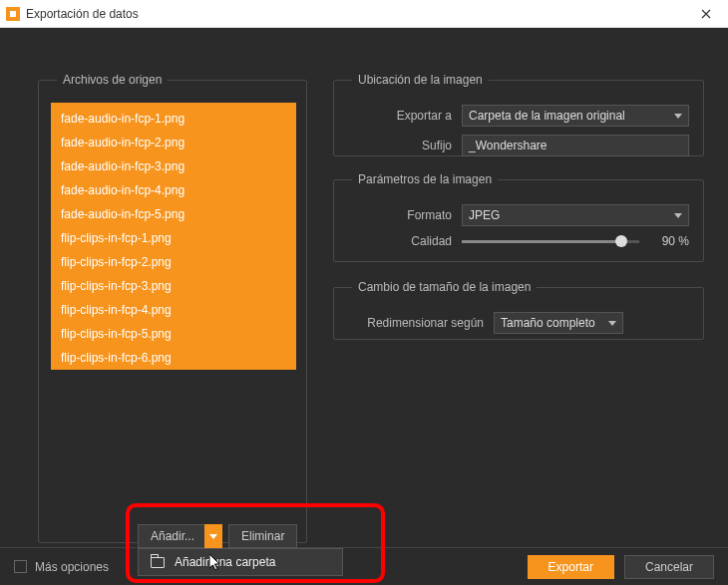 The image size is (728, 585). I want to click on image-resize-group: Cambio de tamaño de la imagen Redimensio…, so click(519, 310).